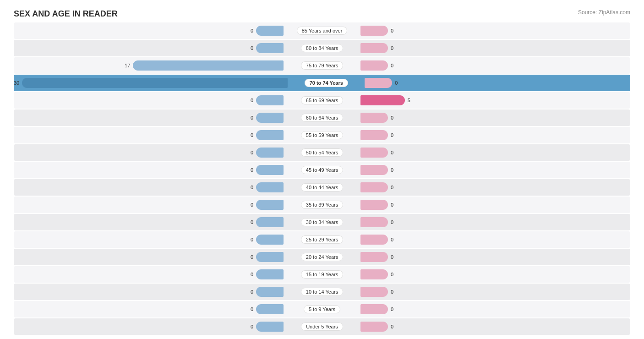 This screenshot has height=339, width=644. Describe the element at coordinates (322, 48) in the screenshot. I see `age-label-center: 80 to 84 Years` at that location.